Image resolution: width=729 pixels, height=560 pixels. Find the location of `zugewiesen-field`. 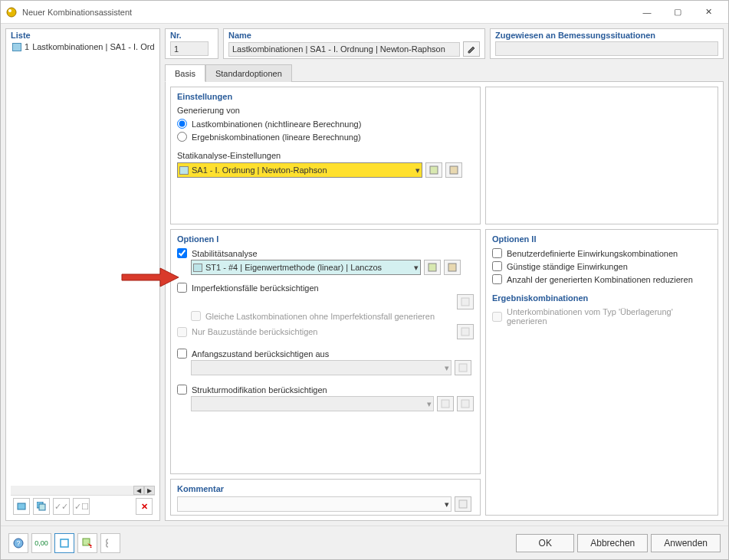

zugewiesen-field is located at coordinates (607, 49).